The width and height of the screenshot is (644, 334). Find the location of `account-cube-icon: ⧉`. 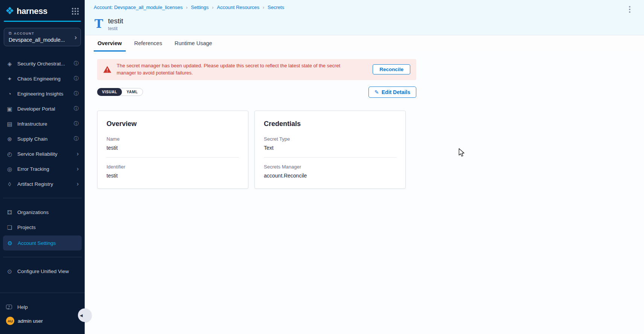

account-cube-icon: ⧉ is located at coordinates (10, 33).